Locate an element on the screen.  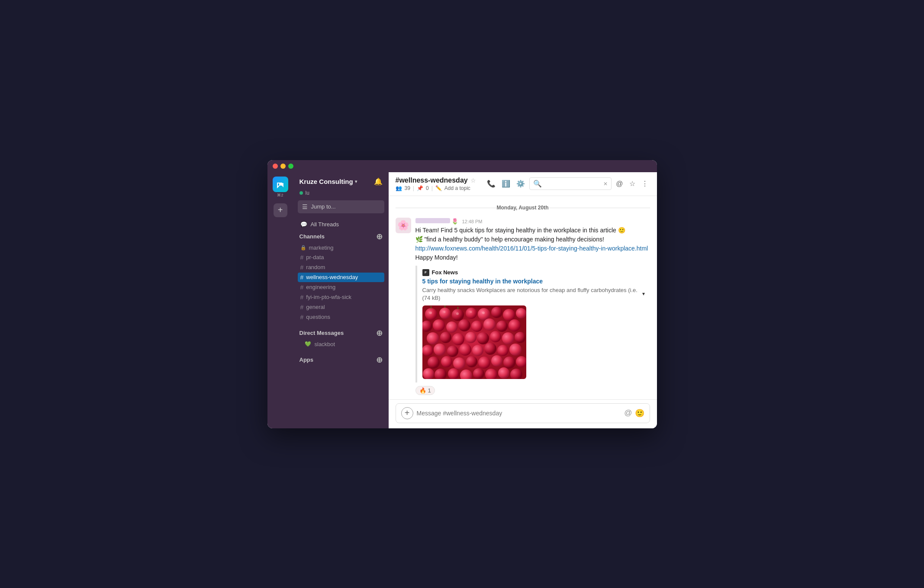
info-button: ℹ️ is located at coordinates (506, 183).